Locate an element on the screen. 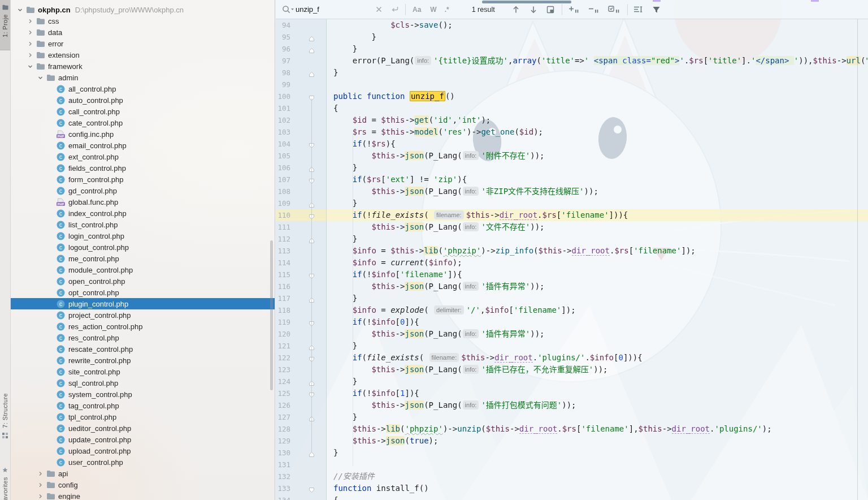  tree-item-gd_control.php: cgd_control.php is located at coordinates (142, 191).